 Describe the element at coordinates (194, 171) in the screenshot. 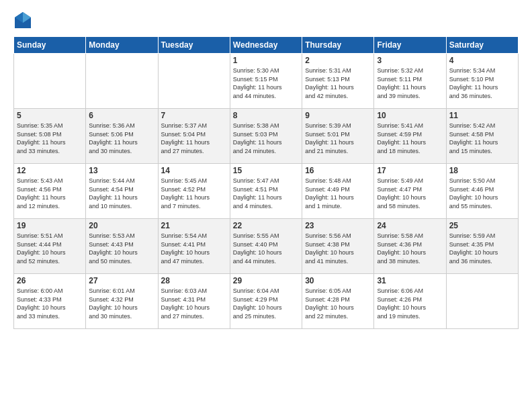

I see `cell-date-number: 14` at that location.